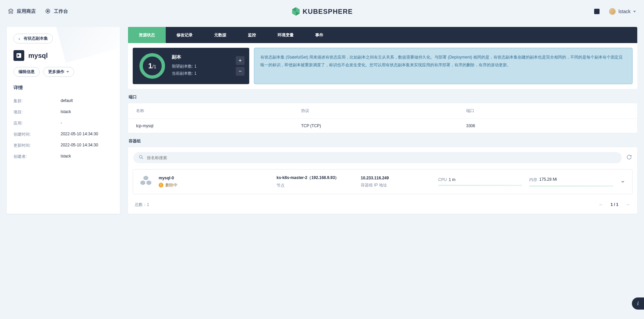  I want to click on top-header: 应用商店 工作台 KUBESPHERE lstack, so click(322, 11).